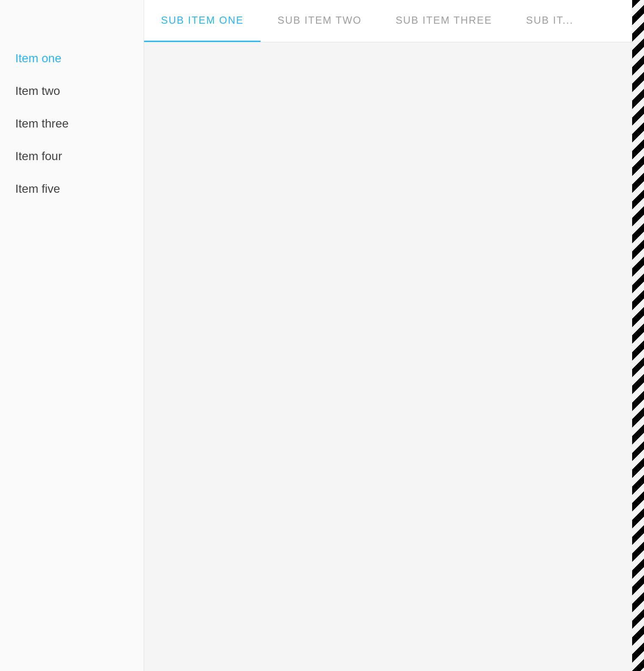 This screenshot has width=644, height=671. What do you see at coordinates (72, 92) in the screenshot?
I see `sidebar-item-1: Item two` at bounding box center [72, 92].